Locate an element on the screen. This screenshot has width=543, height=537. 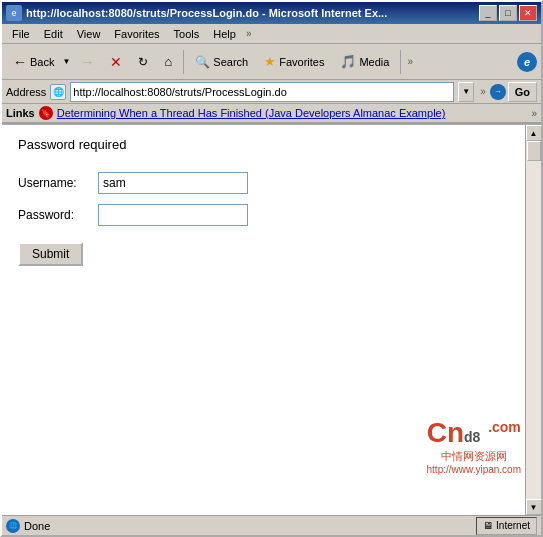
page-title: Password required is located at coordinates (264, 144).